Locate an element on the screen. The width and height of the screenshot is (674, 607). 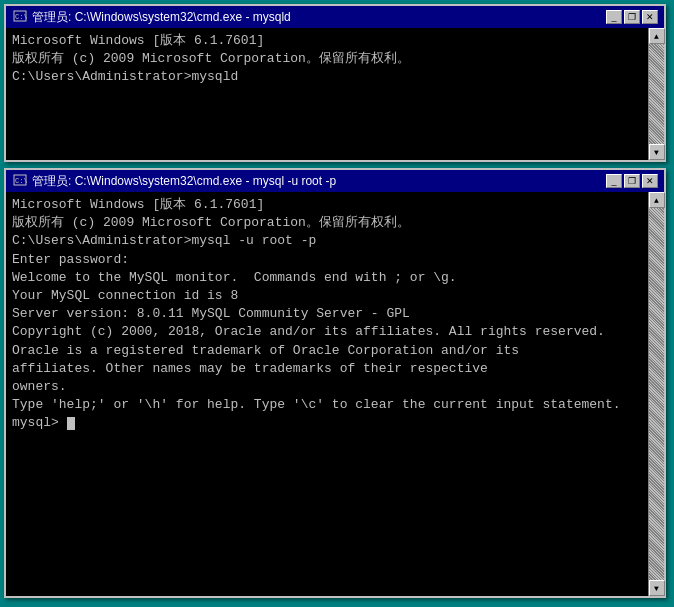
controls-1: _ ❐ ✕ is located at coordinates (632, 17).